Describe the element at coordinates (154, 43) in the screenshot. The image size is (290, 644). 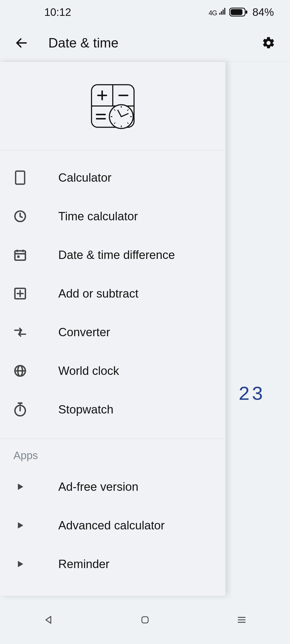
I see `page-title: Date & time` at that location.